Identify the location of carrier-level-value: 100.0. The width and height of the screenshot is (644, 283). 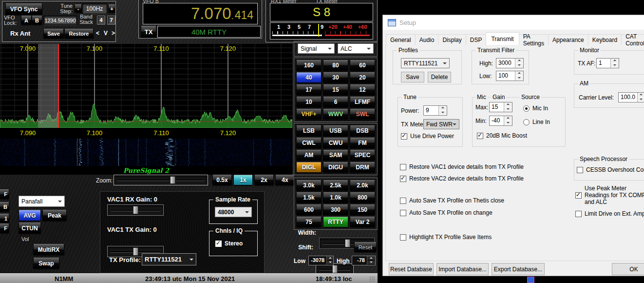
(628, 98).